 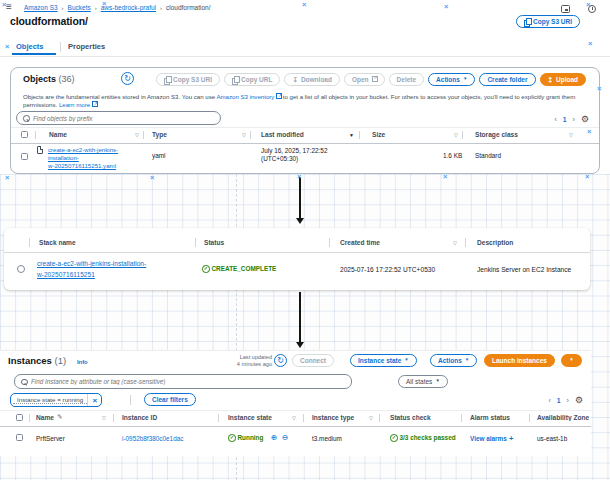 What do you see at coordinates (232, 438) in the screenshot?
I see `check-circle-icon: ✓` at bounding box center [232, 438].